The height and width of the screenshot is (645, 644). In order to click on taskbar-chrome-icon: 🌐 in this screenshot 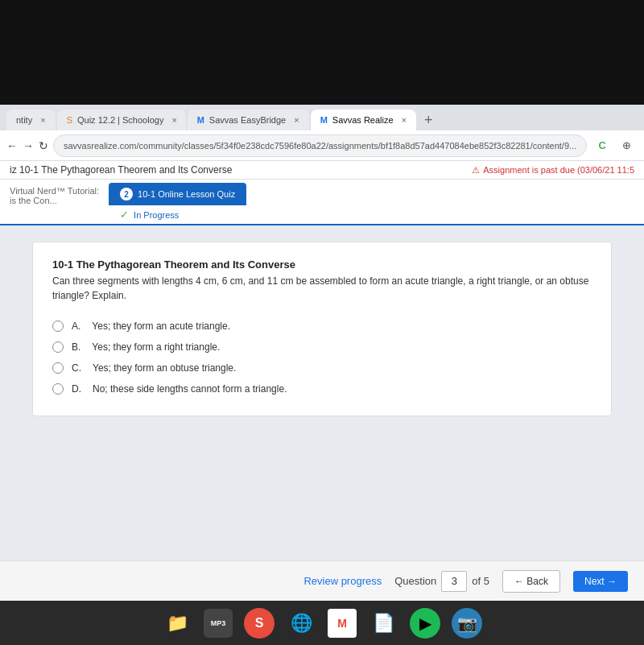, I will do `click(301, 623)`.